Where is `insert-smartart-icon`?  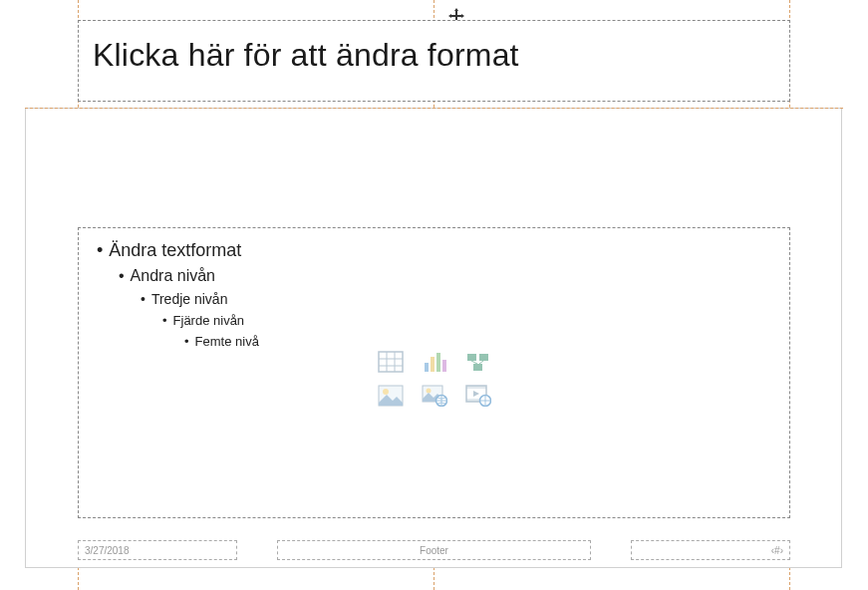
insert-smartart-icon is located at coordinates (478, 362).